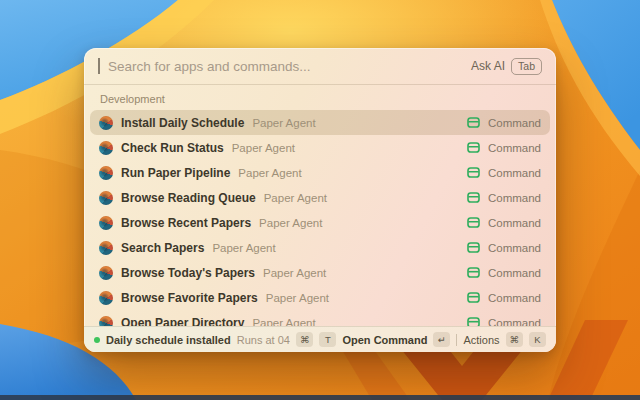 The image size is (640, 400). What do you see at coordinates (538, 340) in the screenshot?
I see `k-key: K` at bounding box center [538, 340].